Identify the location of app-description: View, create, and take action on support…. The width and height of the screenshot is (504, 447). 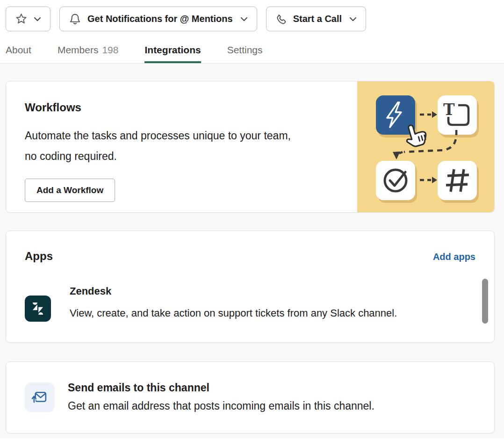
(254, 313).